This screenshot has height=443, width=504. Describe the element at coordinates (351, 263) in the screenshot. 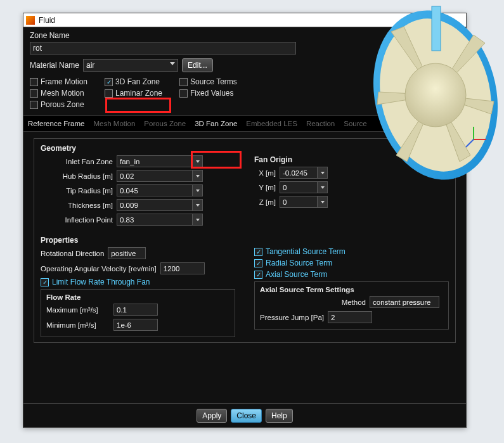

I see `radial-checkbox: Radial Source Term` at that location.